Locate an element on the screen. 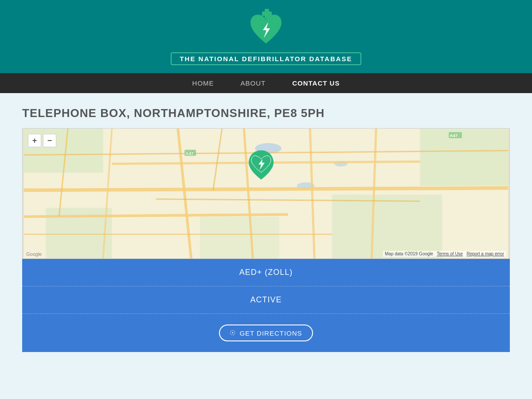  map-attribution: Map data ©2019 Google Terms of Use Repor… is located at coordinates (444, 254).